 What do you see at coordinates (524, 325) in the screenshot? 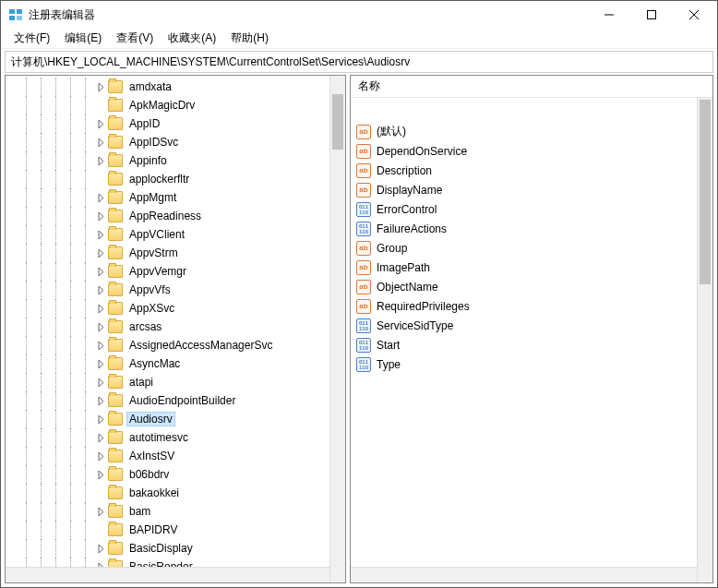
I see `value-row: 011110ServiceSidType` at bounding box center [524, 325].